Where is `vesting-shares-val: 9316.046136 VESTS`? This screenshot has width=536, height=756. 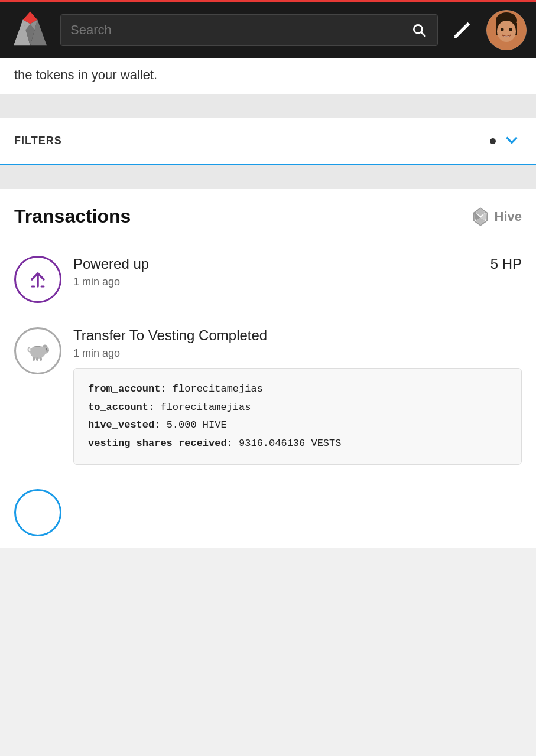
vesting-shares-val: 9316.046136 VESTS is located at coordinates (290, 443).